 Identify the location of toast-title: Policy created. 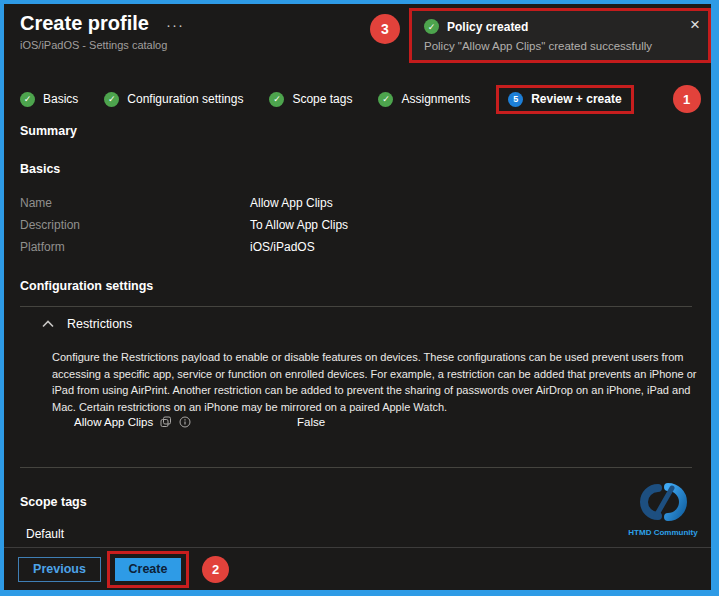
(488, 27).